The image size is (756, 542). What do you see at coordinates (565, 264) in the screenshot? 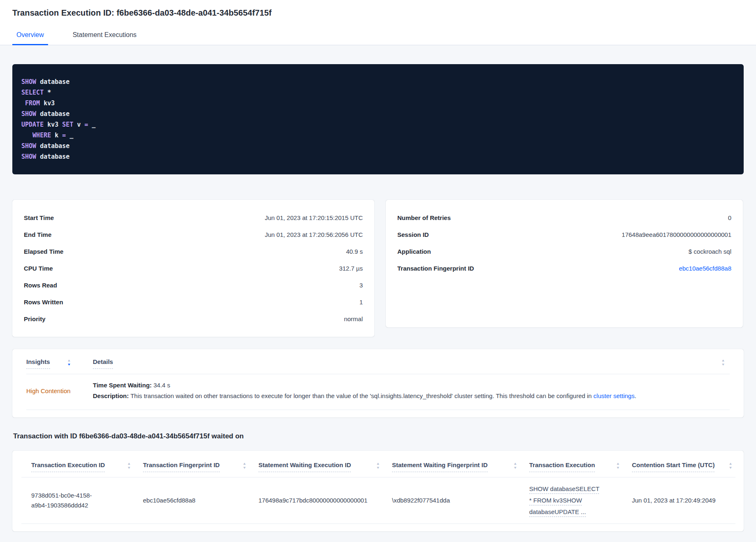
I see `session-stats-card: Number of Retries0Session ID17648a9eea60…` at bounding box center [565, 264].